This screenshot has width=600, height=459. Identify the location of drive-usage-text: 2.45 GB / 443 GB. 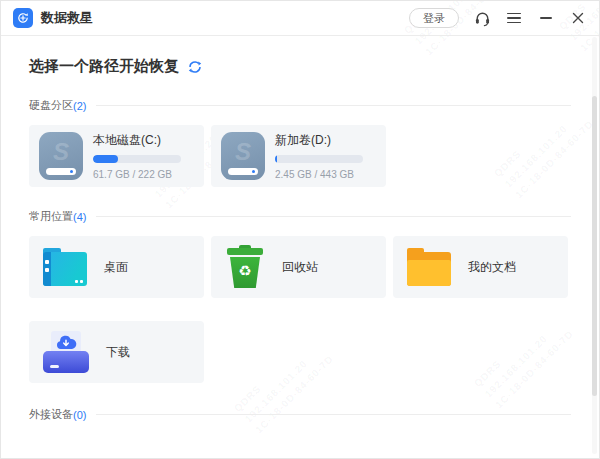
(319, 174).